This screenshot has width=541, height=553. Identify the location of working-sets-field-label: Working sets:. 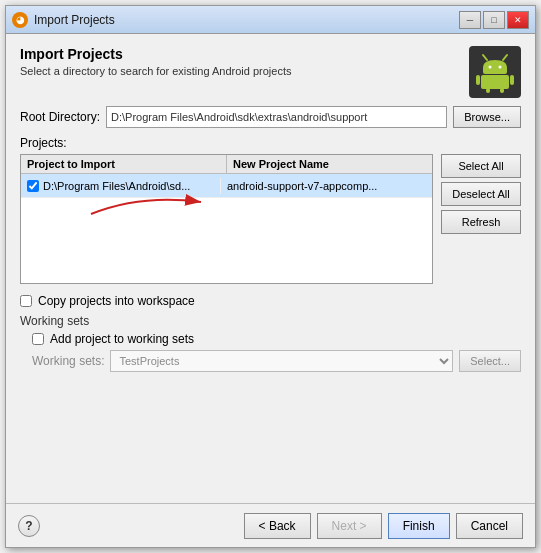
(68, 361).